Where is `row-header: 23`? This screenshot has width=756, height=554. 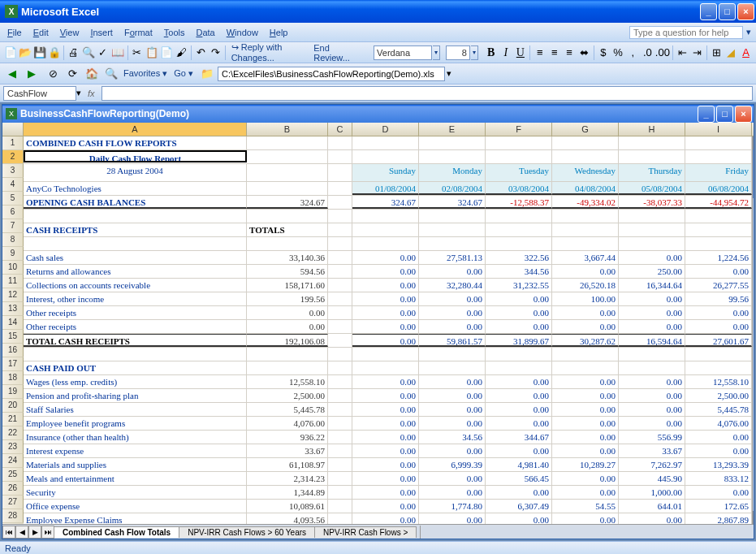 row-header: 23 is located at coordinates (13, 447).